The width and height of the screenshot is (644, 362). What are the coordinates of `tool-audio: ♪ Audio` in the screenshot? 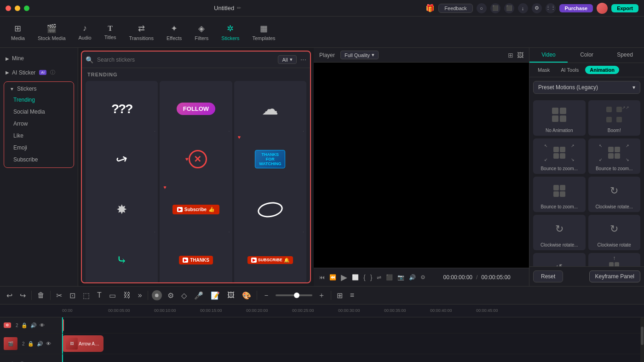 It's located at (85, 32).